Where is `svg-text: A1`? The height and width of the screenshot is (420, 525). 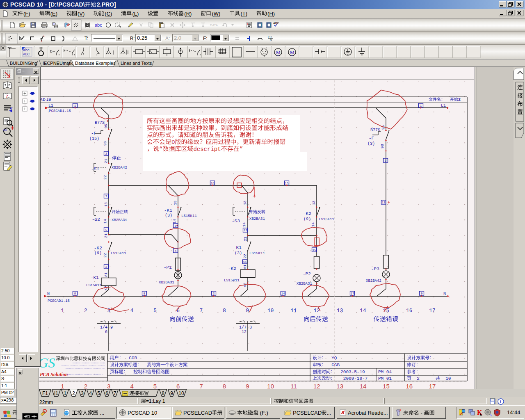 svg-text: A1 is located at coordinates (106, 275).